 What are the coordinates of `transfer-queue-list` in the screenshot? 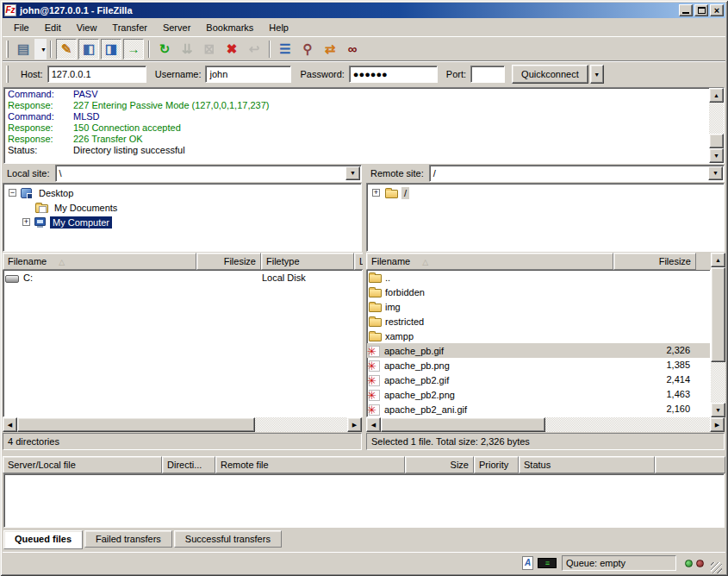 It's located at (364, 500).